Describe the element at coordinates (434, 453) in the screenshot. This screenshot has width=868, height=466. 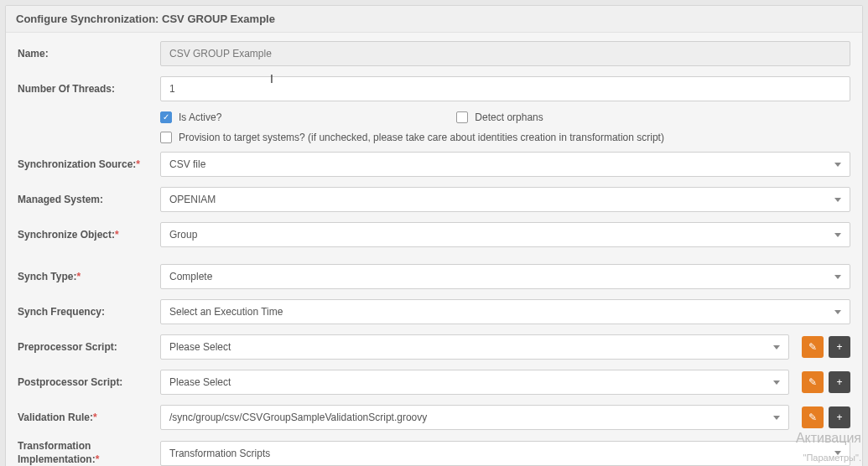
I see `row-transformation-impl: Transformation Implementation:* Transfor…` at that location.